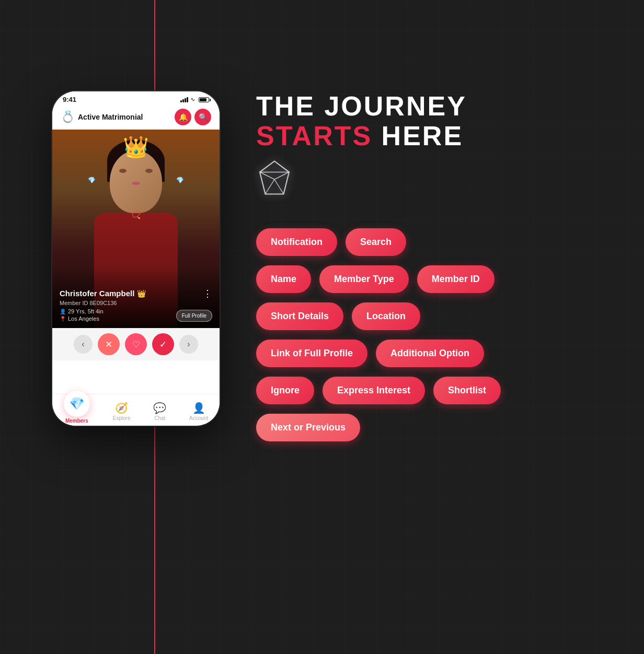 The width and height of the screenshot is (644, 654). I want to click on nav-account: 👤 Account, so click(199, 412).